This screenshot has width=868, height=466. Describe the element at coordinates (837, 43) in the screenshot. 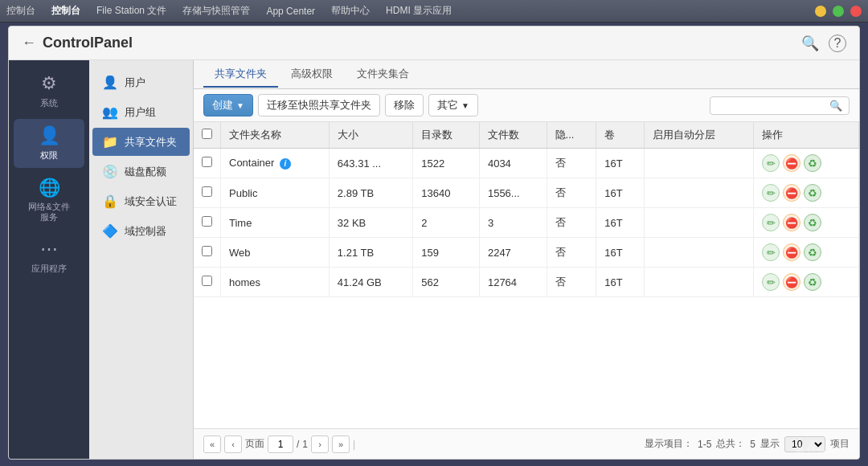

I see `help-button: ?` at that location.